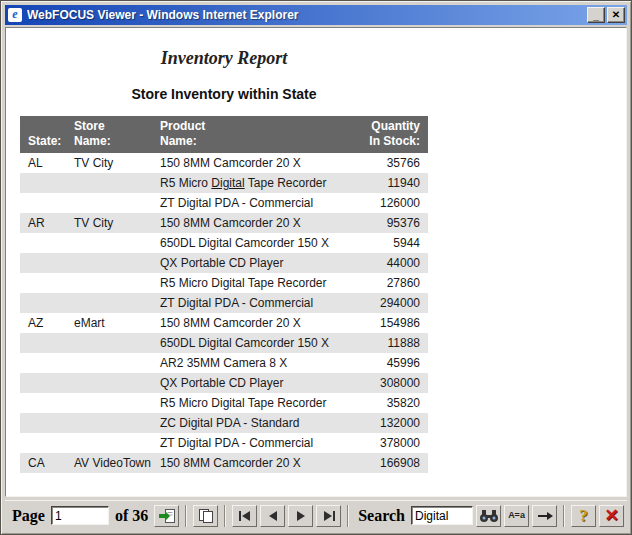  Describe the element at coordinates (28, 516) in the screenshot. I see `page-label: Page` at that location.